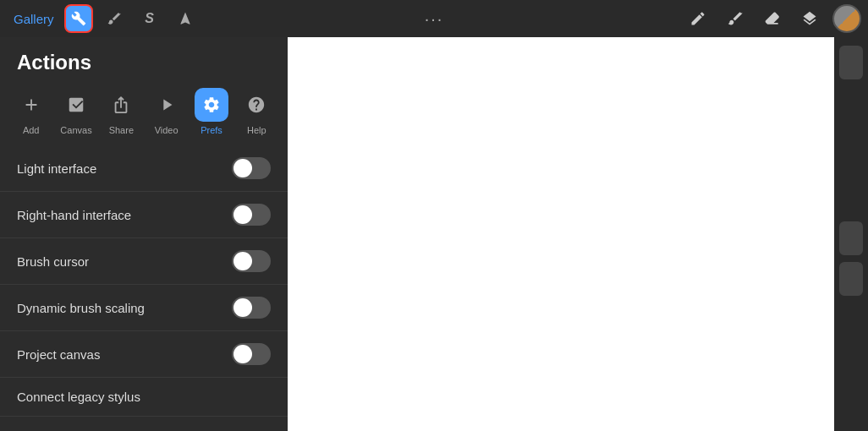 This screenshot has height=431, width=868. What do you see at coordinates (34, 19) in the screenshot?
I see `gallery-button: Gallery` at bounding box center [34, 19].